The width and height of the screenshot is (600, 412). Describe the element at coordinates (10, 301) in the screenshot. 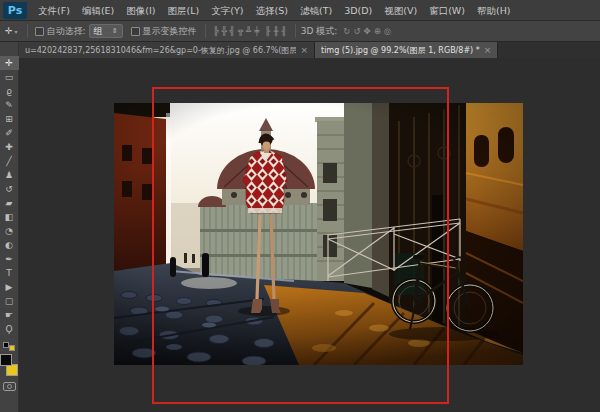

I see `shape-tool: ▢` at that location.